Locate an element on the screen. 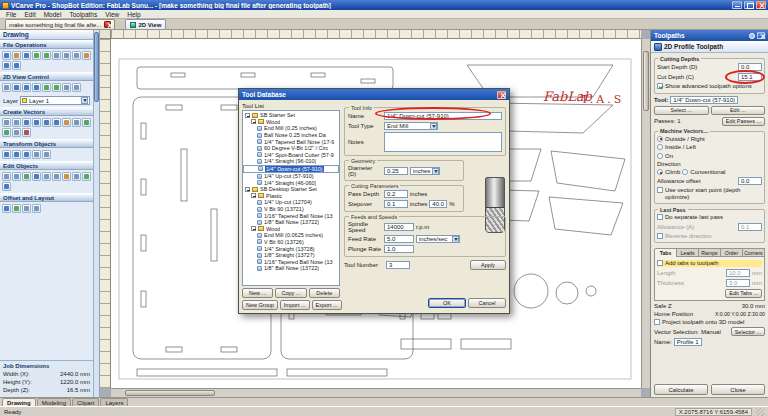 This screenshot has width=768, height=416. cancel-button: Cancel is located at coordinates (487, 303).